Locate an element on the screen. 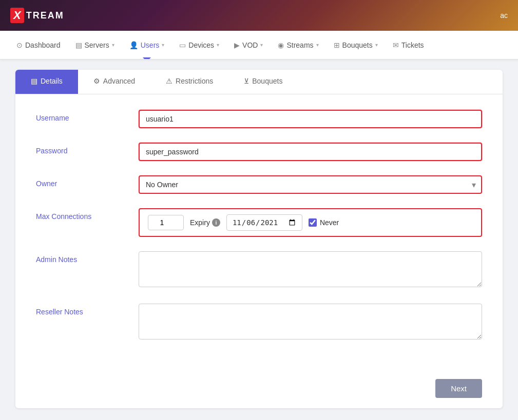 This screenshot has height=420, width=518. username-field is located at coordinates (310, 119).